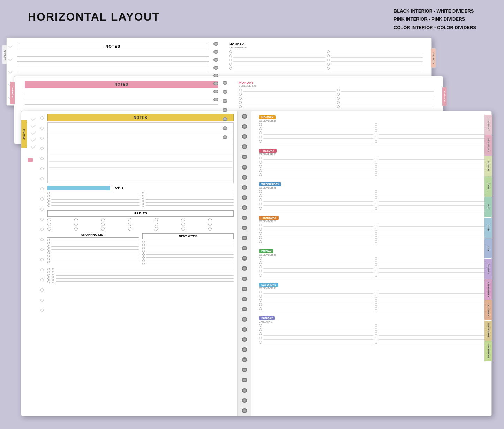  I want to click on wednesday-day-label: WEDNESDAY, so click(270, 184).